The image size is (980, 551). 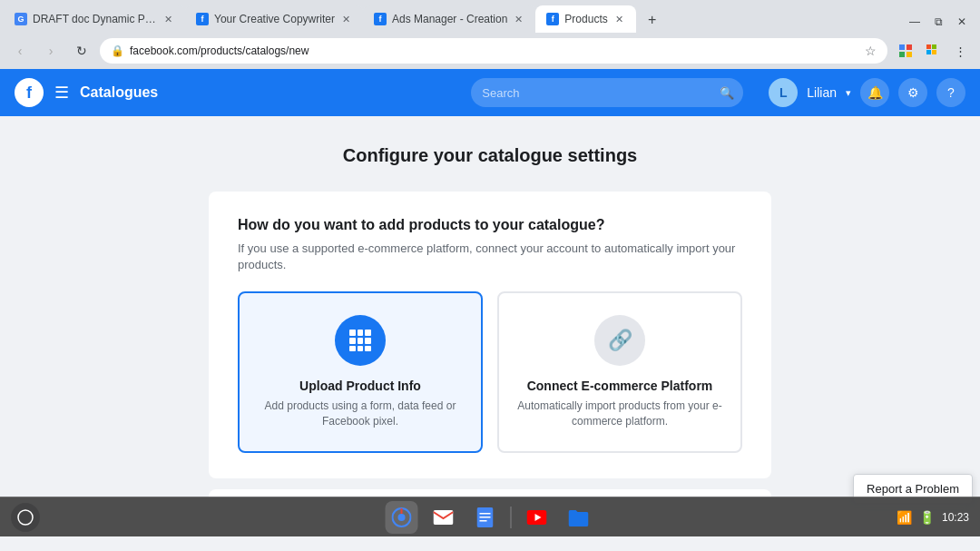 I want to click on page-title: Configure your catalogue settings, so click(x=490, y=156).